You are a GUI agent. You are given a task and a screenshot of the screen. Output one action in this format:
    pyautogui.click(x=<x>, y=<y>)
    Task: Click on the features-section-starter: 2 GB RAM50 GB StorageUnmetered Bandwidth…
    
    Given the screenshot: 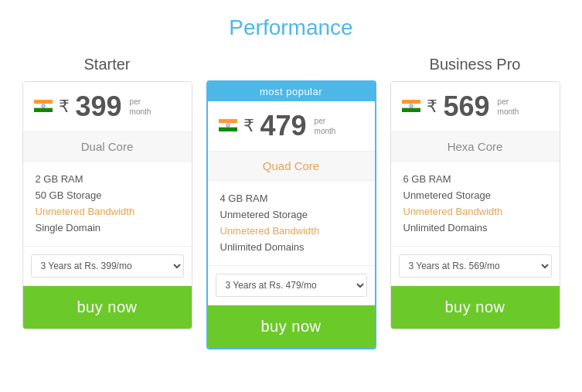 What is the action you would take?
    pyautogui.click(x=107, y=204)
    